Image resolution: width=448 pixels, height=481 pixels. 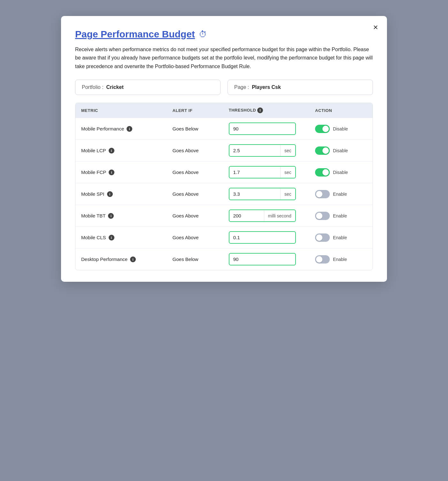 I want to click on close-button: ×, so click(x=376, y=27).